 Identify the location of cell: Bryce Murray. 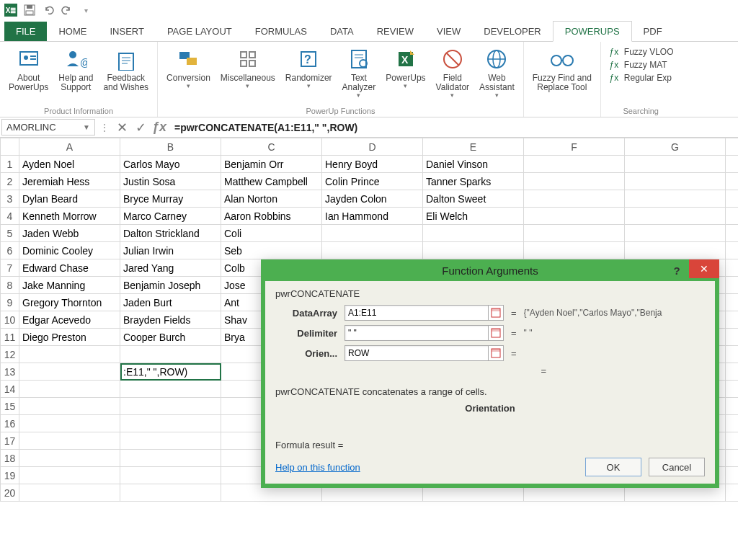
(171, 199).